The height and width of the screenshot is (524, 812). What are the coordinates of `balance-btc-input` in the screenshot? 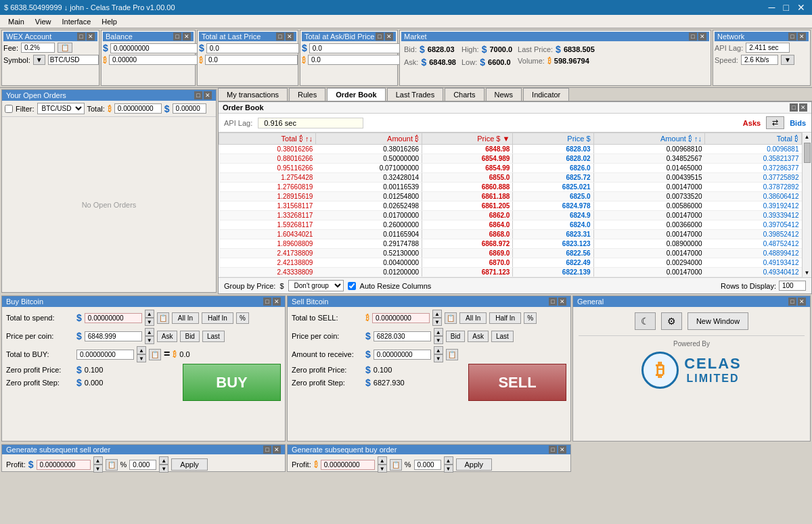 It's located at (156, 59).